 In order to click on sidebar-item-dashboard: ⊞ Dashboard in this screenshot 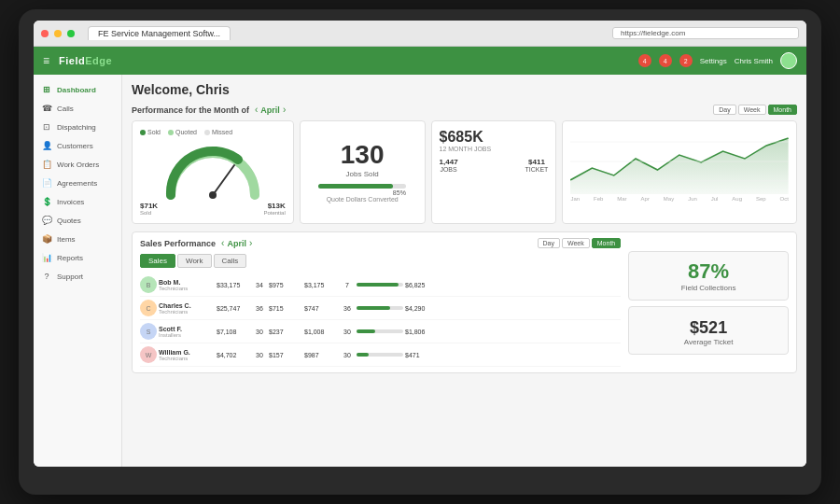, I will do `click(77, 90)`.